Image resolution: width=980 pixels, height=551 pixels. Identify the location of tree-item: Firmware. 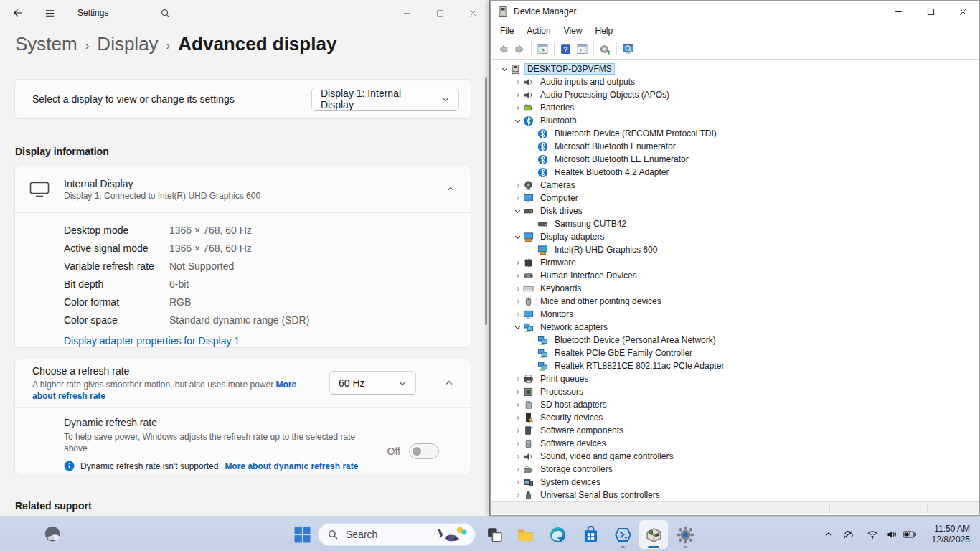
(738, 263).